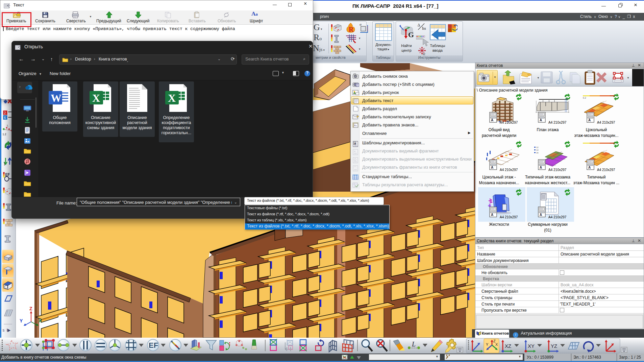 This screenshot has width=644, height=362. I want to click on svg-text: расчетной модели, so click(499, 136).